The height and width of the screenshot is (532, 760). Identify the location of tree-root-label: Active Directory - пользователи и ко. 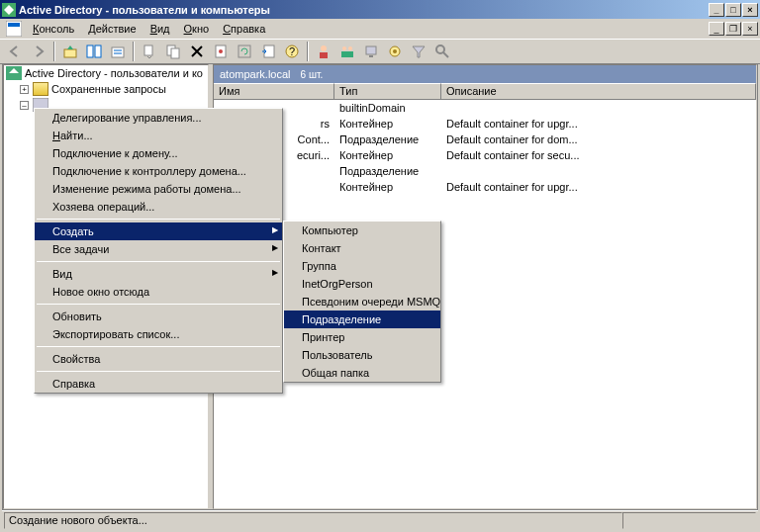
(114, 73).